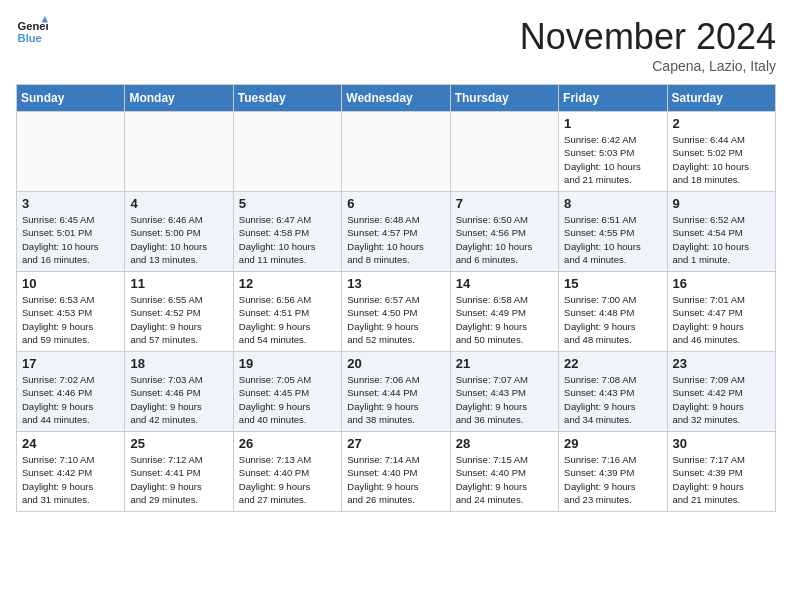  What do you see at coordinates (71, 472) in the screenshot?
I see `calendar-cell: 24Sunrise: 7:10 AM Sunset: 4:42 PM Dayli…` at bounding box center [71, 472].